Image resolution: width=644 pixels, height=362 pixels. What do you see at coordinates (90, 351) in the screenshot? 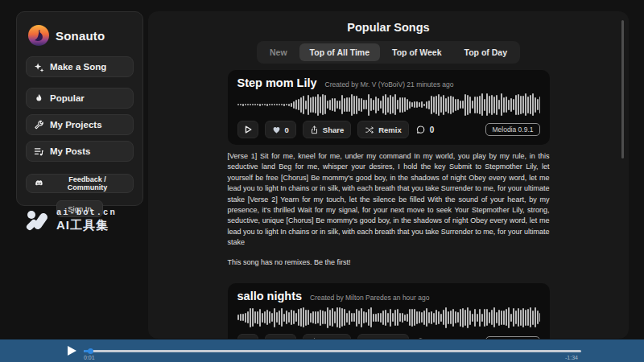
I see `player-progress-knob` at bounding box center [90, 351].